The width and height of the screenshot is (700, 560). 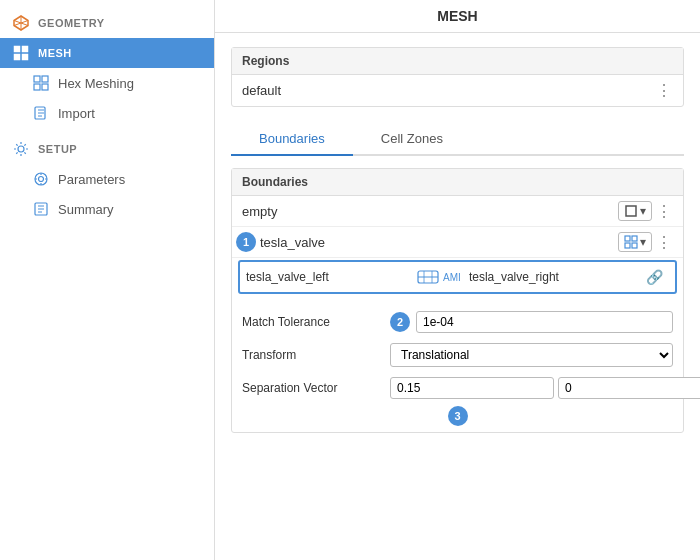 I want to click on tesla-valve-type-button: ▾, so click(x=635, y=242).